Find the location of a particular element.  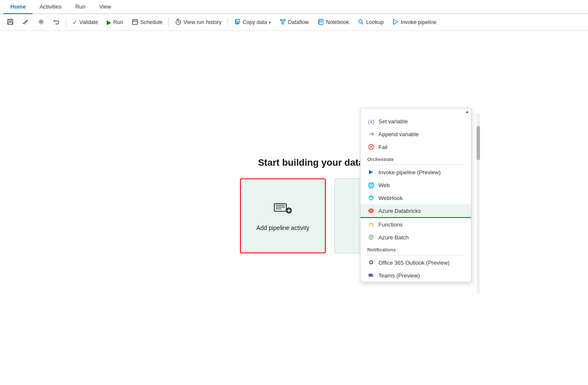

run-label: Run is located at coordinates (118, 22).